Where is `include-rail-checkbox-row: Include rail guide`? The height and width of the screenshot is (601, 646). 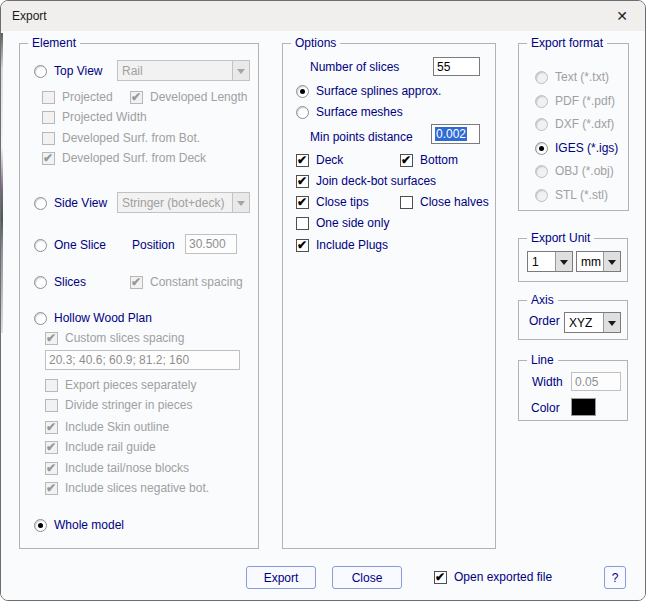
include-rail-checkbox-row: Include rail guide is located at coordinates (100, 447).